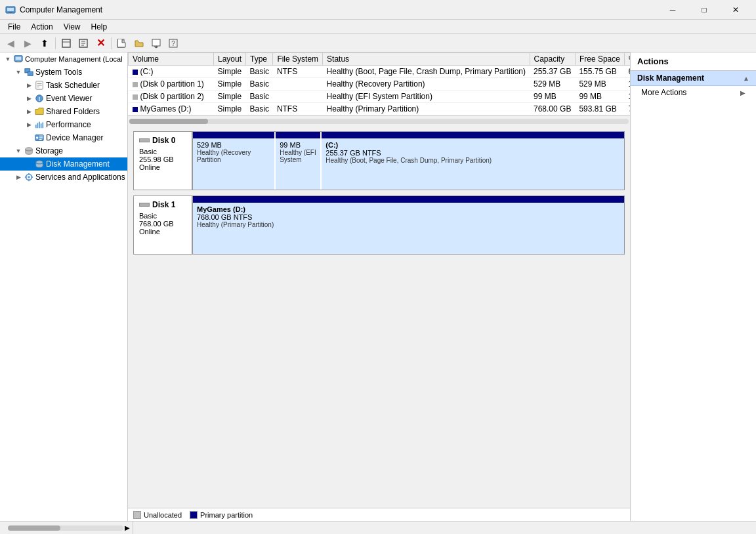 The width and height of the screenshot is (756, 534). Describe the element at coordinates (163, 161) in the screenshot. I see `disk0-label: Disk 0 Basic 255.98 GB Online` at that location.